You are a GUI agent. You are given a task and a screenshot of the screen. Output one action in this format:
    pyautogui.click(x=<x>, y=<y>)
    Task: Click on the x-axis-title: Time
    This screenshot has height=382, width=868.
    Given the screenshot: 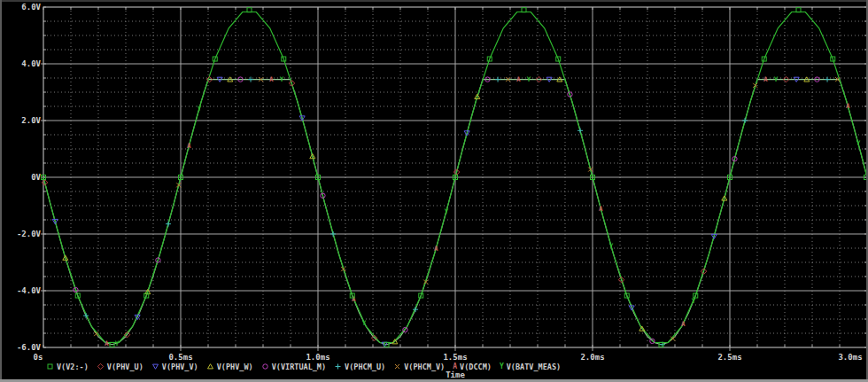 What is the action you would take?
    pyautogui.click(x=455, y=375)
    